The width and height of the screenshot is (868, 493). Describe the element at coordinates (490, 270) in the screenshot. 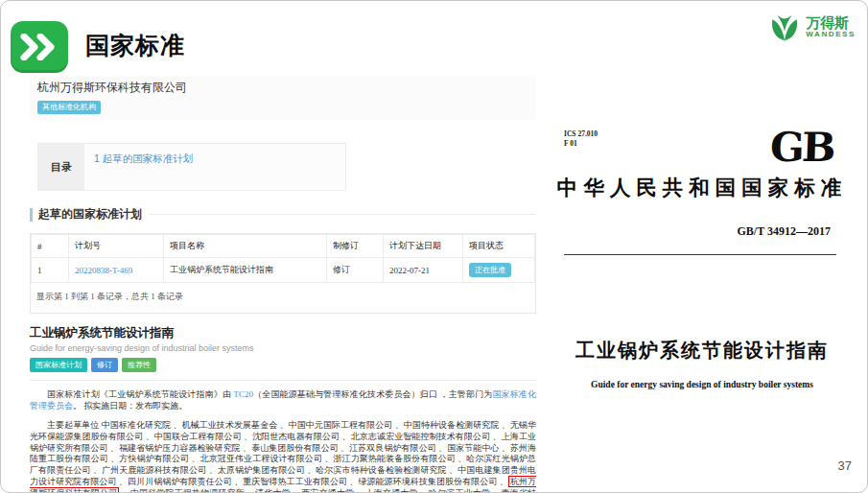

I see `status-badge: 正在批准` at that location.